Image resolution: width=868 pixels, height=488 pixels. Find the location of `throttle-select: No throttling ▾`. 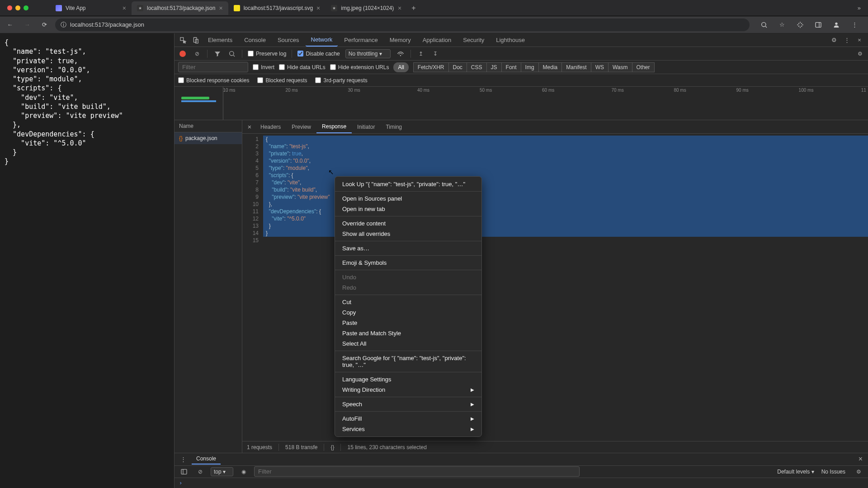

throttle-select: No throttling ▾ is located at coordinates (368, 54).